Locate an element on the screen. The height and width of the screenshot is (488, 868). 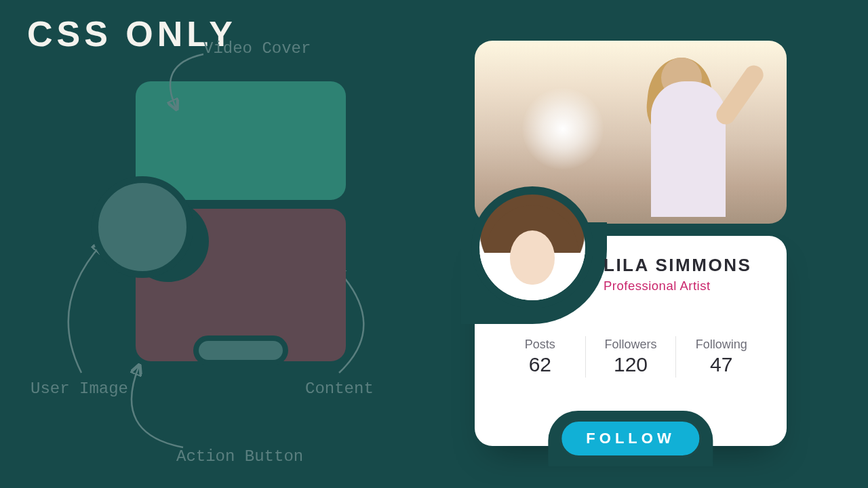
stat-following-label: Following is located at coordinates (722, 344).